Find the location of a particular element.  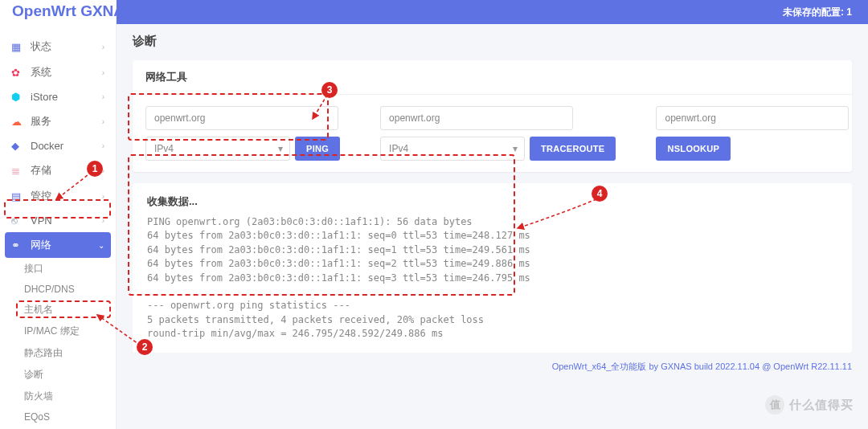

sidebar-subitem-静态路由: 静态路由 is located at coordinates (58, 353).